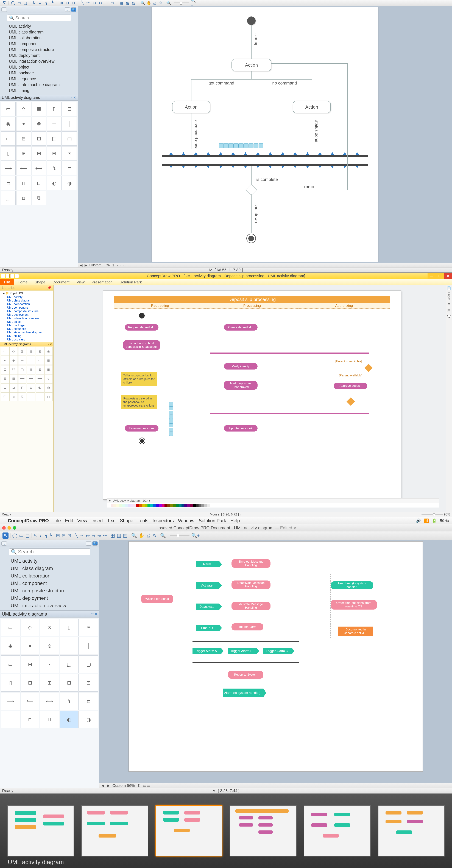  Describe the element at coordinates (102, 282) in the screenshot. I see `ribbon-tab: Presentation` at that location.